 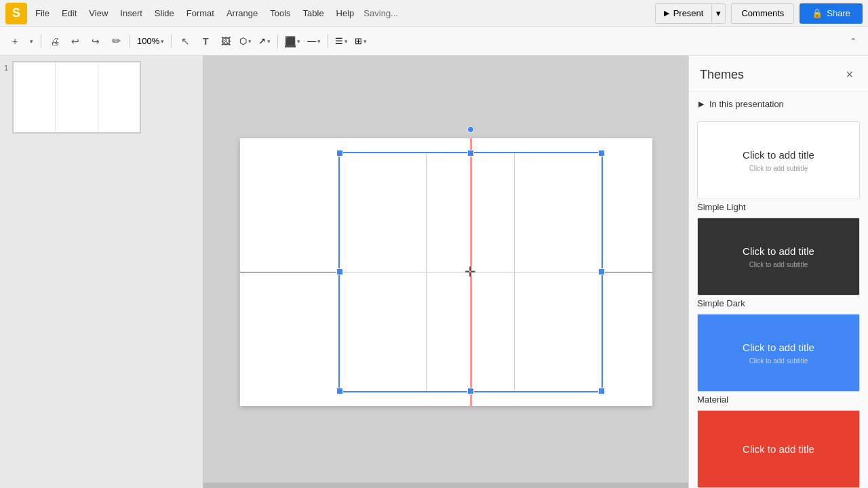 What do you see at coordinates (778, 251) in the screenshot?
I see `theme-simple-dark-title: Click to add title` at bounding box center [778, 251].